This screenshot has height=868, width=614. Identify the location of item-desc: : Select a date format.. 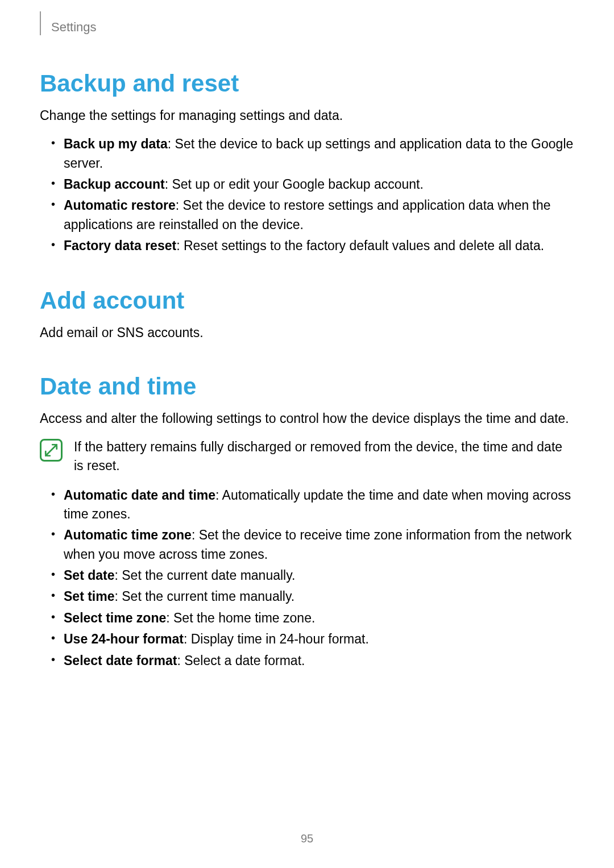
(241, 661).